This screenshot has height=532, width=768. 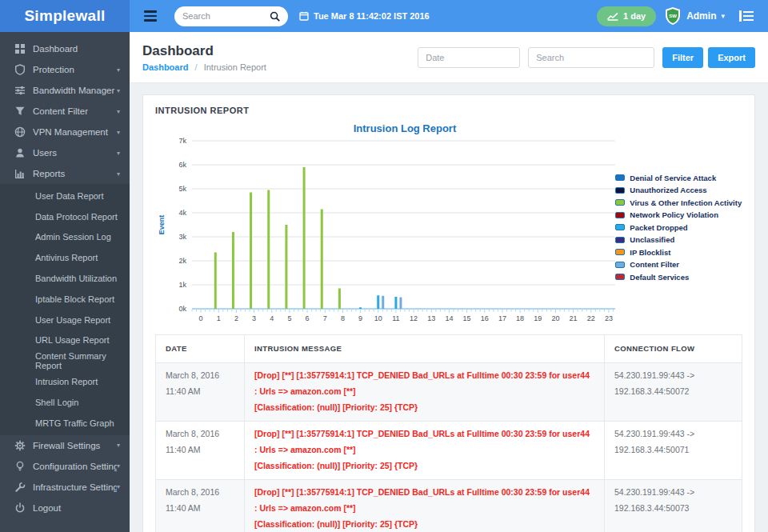 I want to click on svg-text: 5k, so click(x=182, y=189).